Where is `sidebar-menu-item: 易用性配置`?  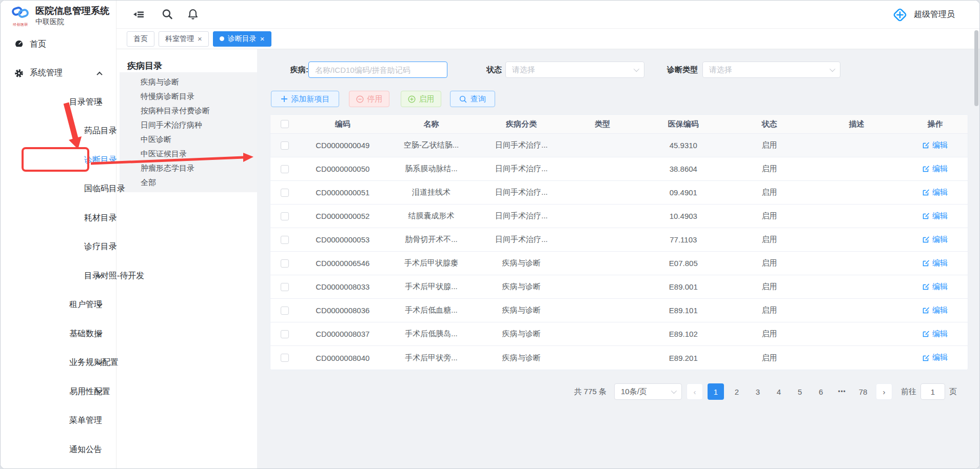 sidebar-menu-item: 易用性配置 is located at coordinates (58, 392).